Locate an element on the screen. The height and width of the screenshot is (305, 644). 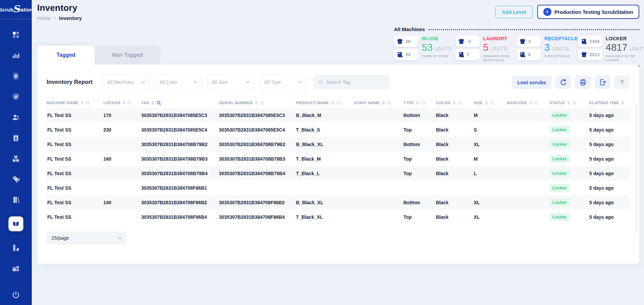
stat-caption: IN RECEPTACLE is located at coordinates (561, 56).